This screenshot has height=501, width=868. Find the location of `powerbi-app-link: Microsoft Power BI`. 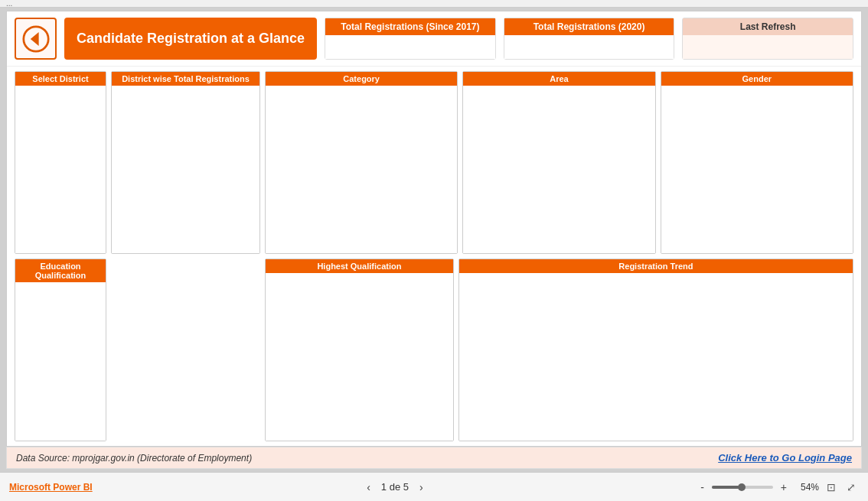

powerbi-app-link: Microsoft Power BI is located at coordinates (51, 487).